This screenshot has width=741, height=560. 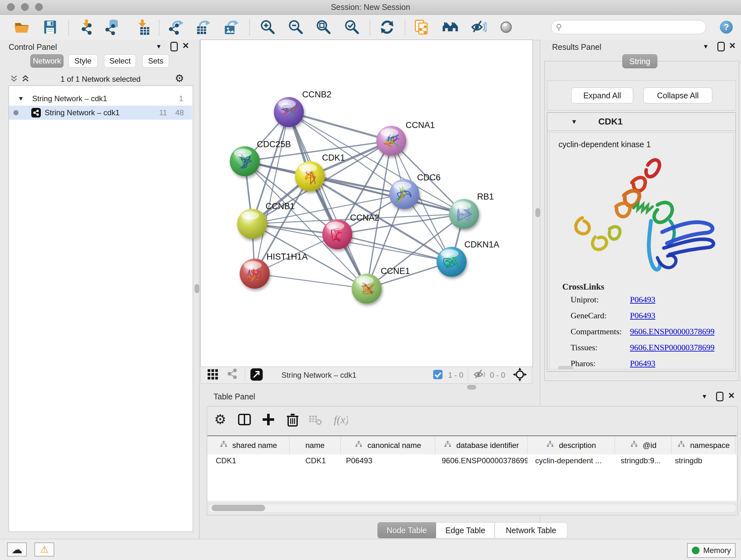 What do you see at coordinates (571, 445) in the screenshot?
I see `column-header-description: description` at bounding box center [571, 445].